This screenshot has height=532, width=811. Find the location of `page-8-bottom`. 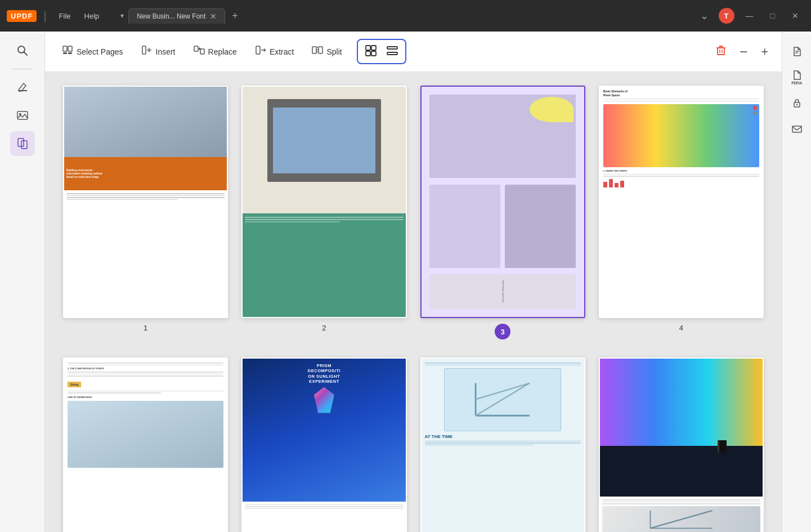

page-8-bottom is located at coordinates (681, 515).